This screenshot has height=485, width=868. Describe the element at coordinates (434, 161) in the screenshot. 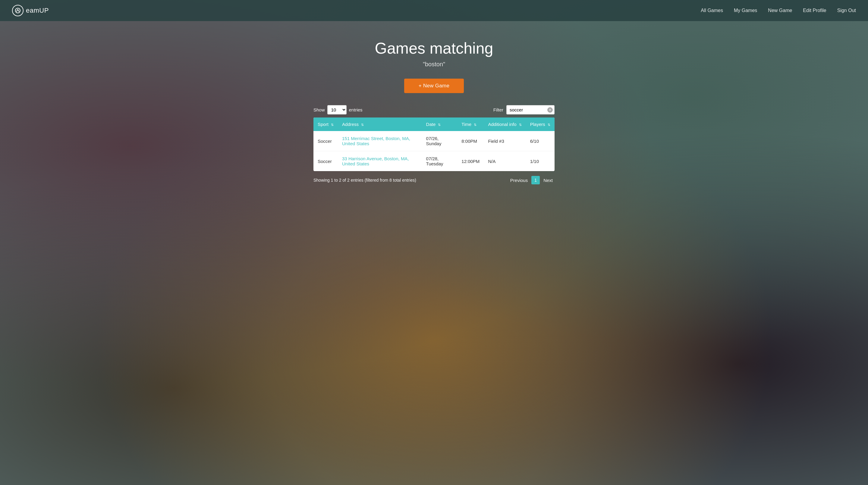

I see `table-row: Soccer 33 Harrison Avenue, Boston, MA, U…` at that location.